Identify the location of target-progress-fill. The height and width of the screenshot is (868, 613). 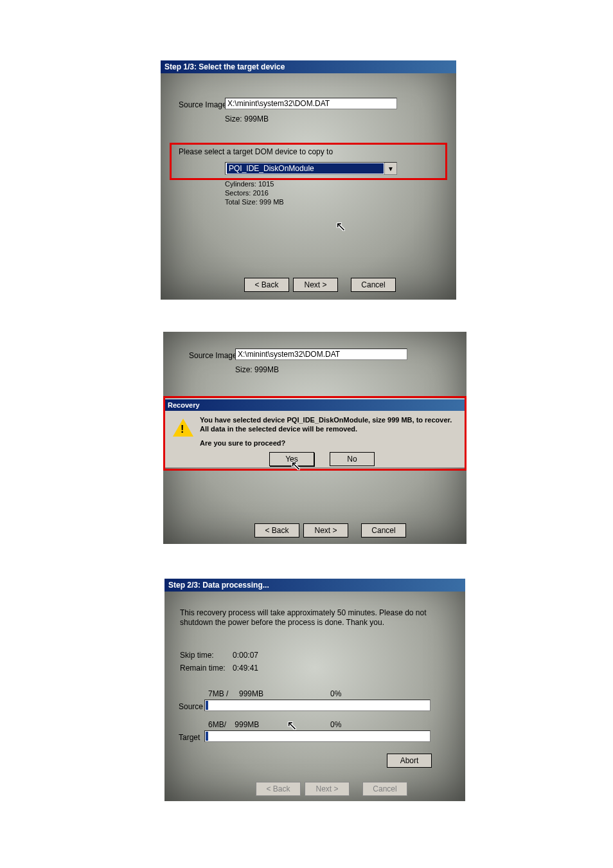
(207, 736).